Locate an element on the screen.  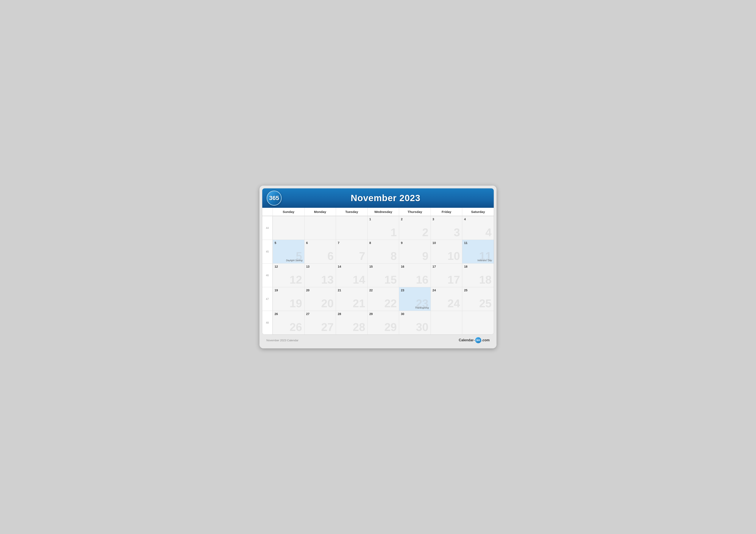
logo-circle: 365 is located at coordinates (274, 198).